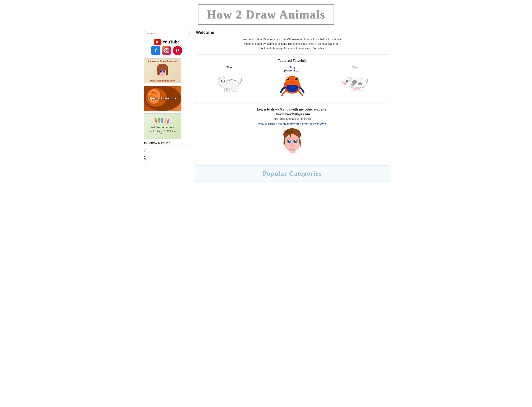 The width and height of the screenshot is (532, 407). I want to click on site-title-box: How 2 Draw Animals, so click(266, 15).